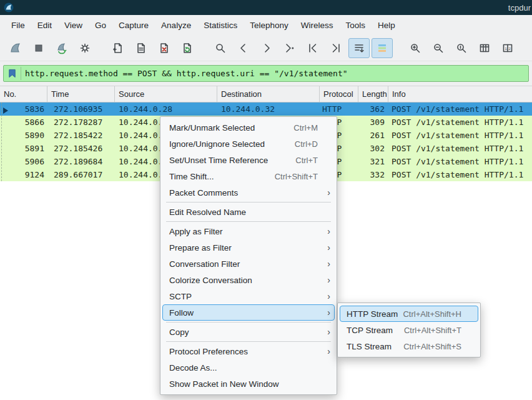 The width and height of the screenshot is (532, 400). What do you see at coordinates (101, 25) in the screenshot?
I see `menu-go: Go` at bounding box center [101, 25].